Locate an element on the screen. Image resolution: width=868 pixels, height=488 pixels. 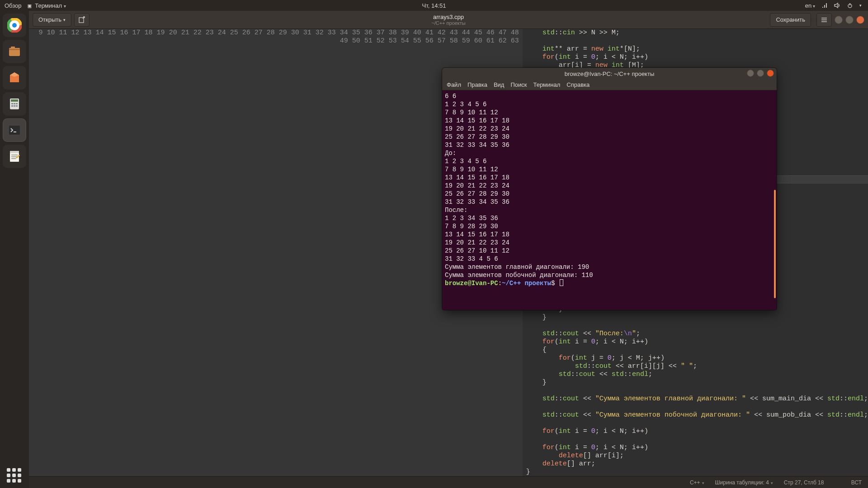
launcher-calculator is located at coordinates (14, 104).